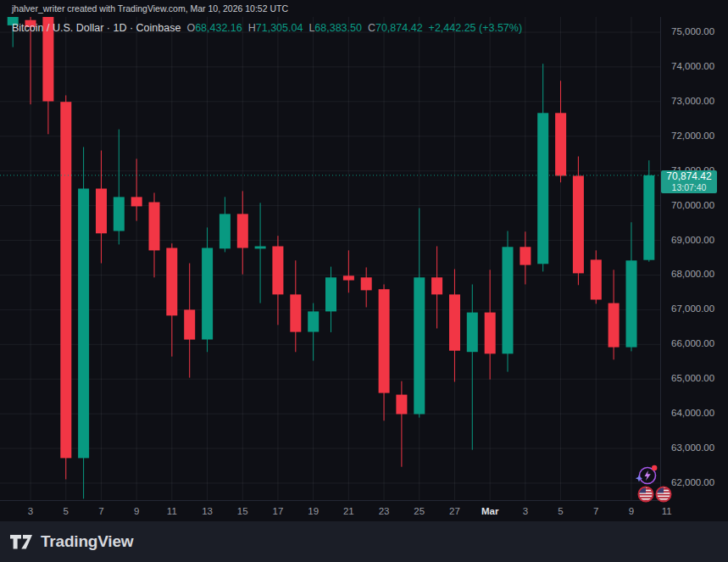 This screenshot has height=562, width=728. I want to click on time-axis-label: 23, so click(384, 511).